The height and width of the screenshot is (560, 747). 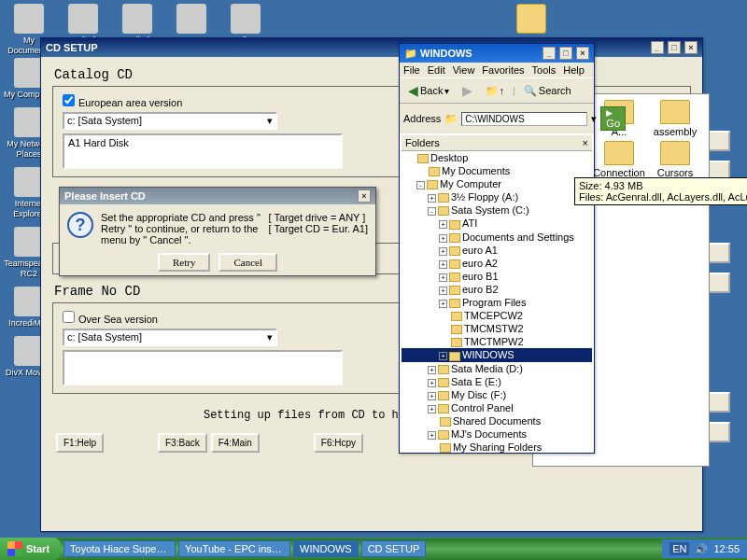 I want to click on f6-button: F6:Hcpy, so click(x=338, y=442).